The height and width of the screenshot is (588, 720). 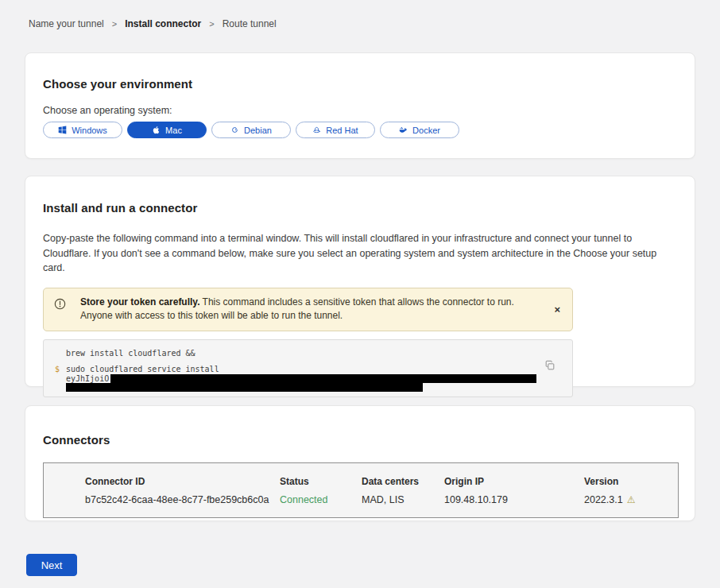 What do you see at coordinates (361, 490) in the screenshot?
I see `connectors-table: Connector ID Status Data centers Origin …` at bounding box center [361, 490].